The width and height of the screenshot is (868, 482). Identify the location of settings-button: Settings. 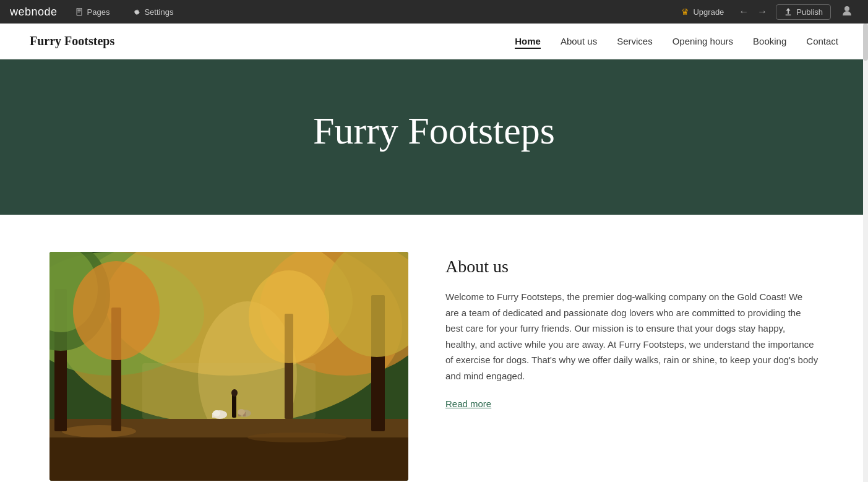
(152, 12).